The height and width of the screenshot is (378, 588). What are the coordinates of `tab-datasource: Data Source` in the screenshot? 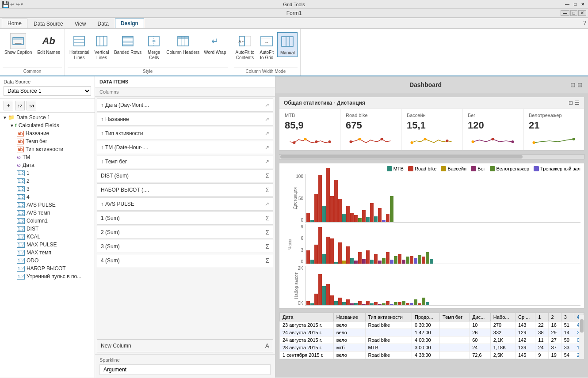 It's located at (49, 24).